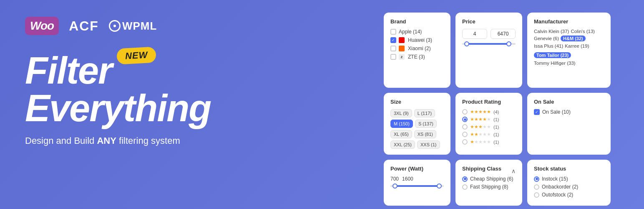 The width and height of the screenshot is (644, 209). Describe the element at coordinates (42, 26) in the screenshot. I see `woo-logo: Woo` at that location.